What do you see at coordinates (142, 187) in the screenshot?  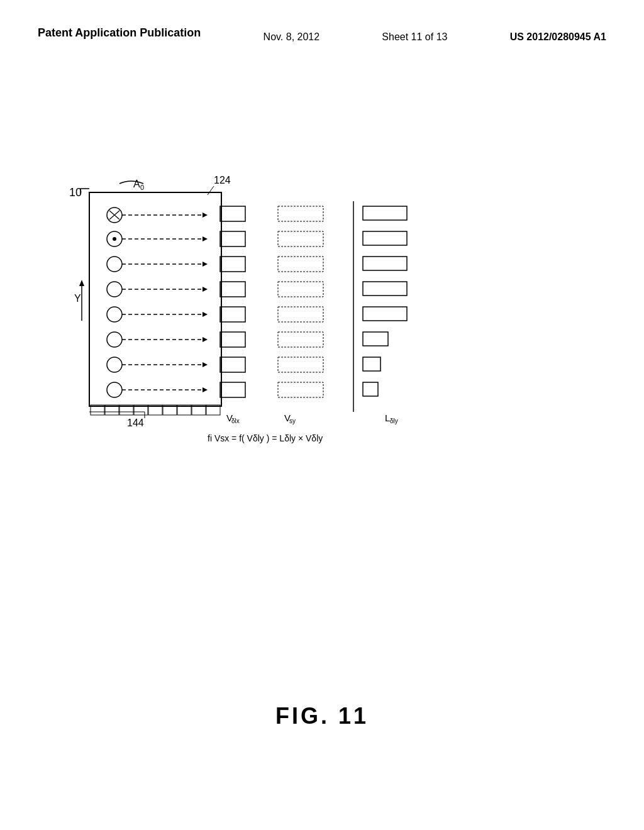 I see `ref-A0-sub: 0` at bounding box center [142, 187].